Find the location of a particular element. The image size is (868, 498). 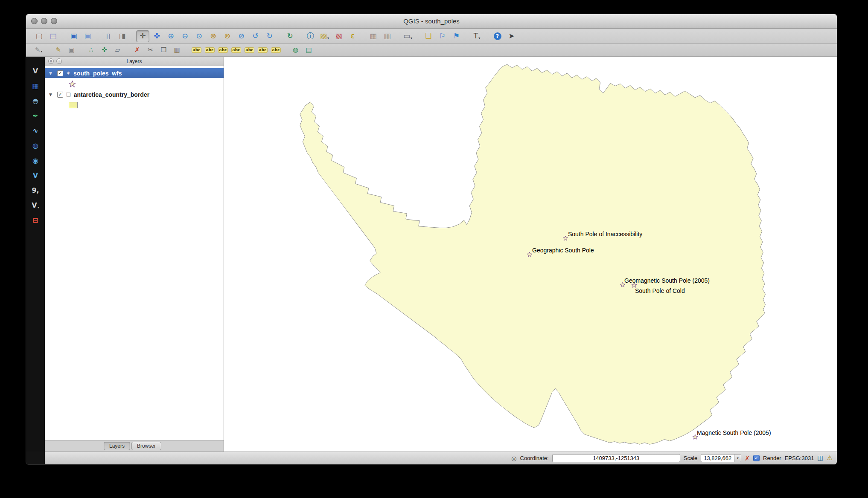

zoom-to-selection-icon: ⊚ is located at coordinates (227, 36).